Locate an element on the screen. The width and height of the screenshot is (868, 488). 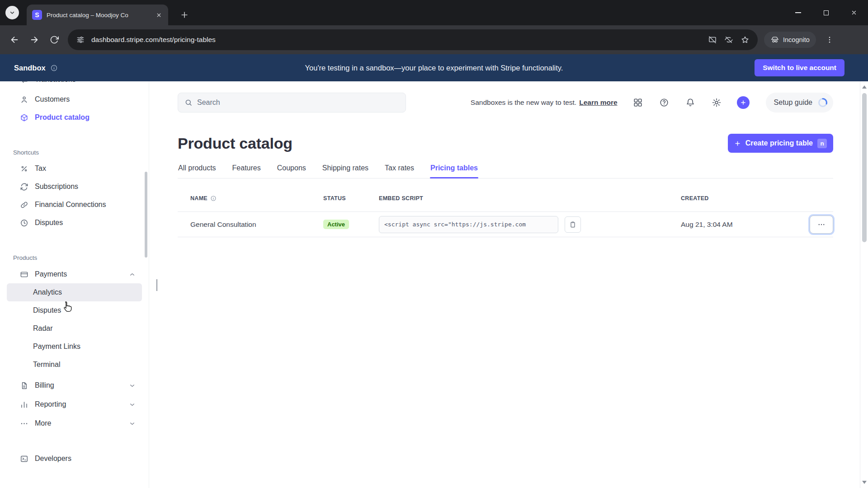
plus-icon is located at coordinates (184, 15).